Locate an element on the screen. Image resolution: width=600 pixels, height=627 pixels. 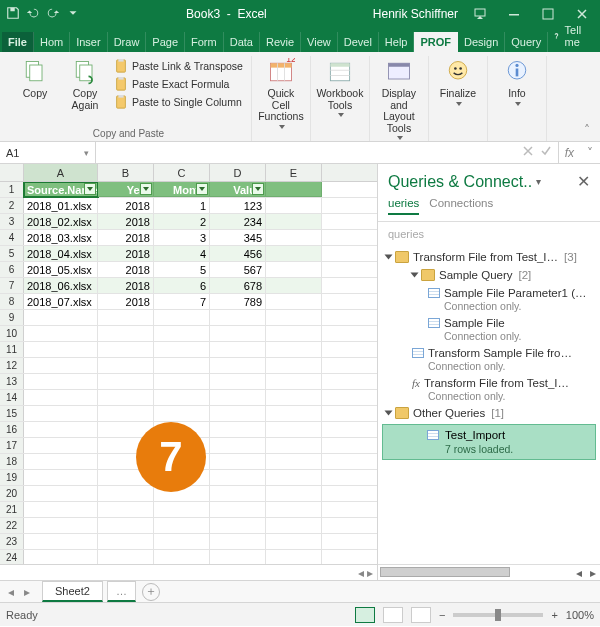
tab-prof: PROF is located at coordinates (436, 42).